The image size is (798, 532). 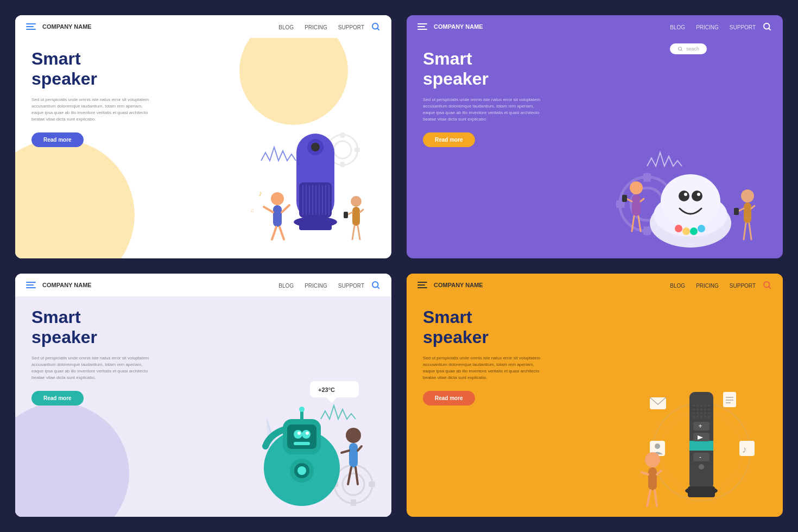 I want to click on heading-3: Smart speaker, so click(x=91, y=327).